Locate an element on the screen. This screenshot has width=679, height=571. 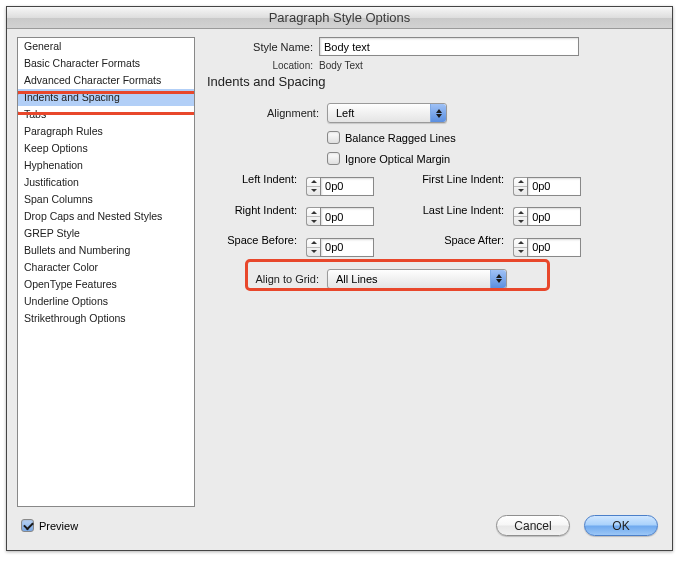
right-indent-input is located at coordinates (347, 216).